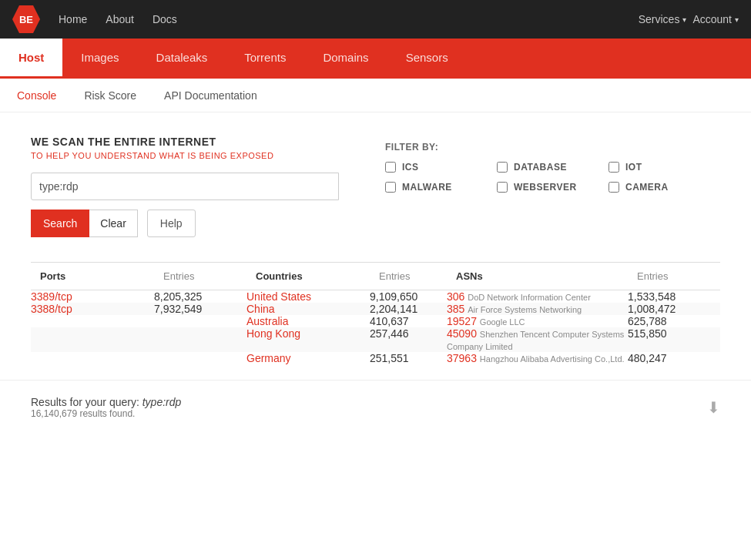 This screenshot has height=560, width=751. Describe the element at coordinates (308, 358) in the screenshot. I see `row-4-country: Germany` at that location.